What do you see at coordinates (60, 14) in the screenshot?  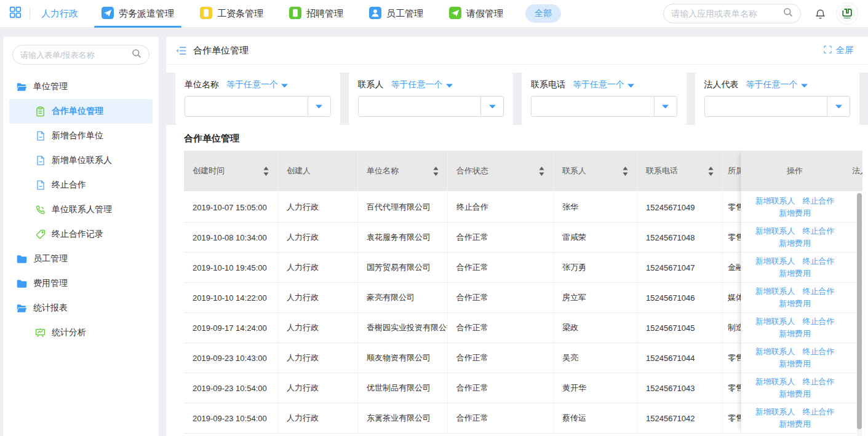 I see `workspace-name: 人力行政` at bounding box center [60, 14].